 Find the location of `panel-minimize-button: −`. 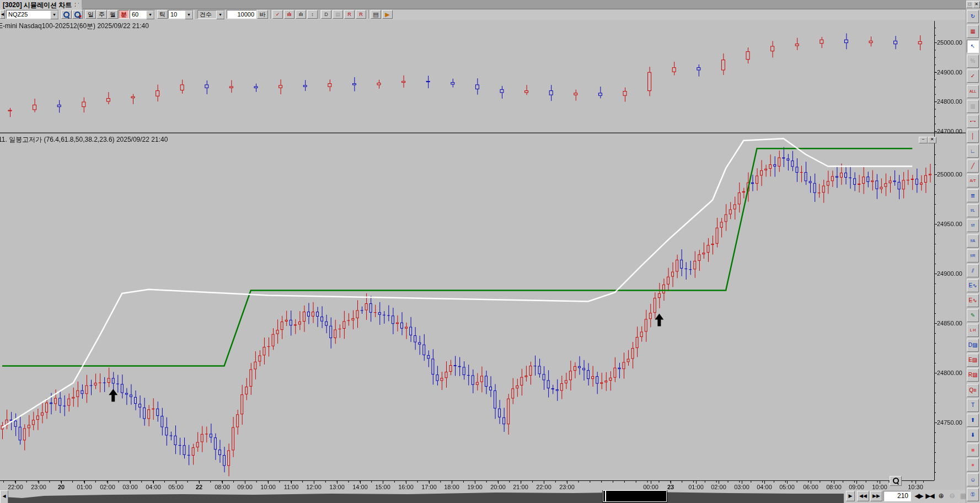

panel-minimize-button: − is located at coordinates (923, 140).